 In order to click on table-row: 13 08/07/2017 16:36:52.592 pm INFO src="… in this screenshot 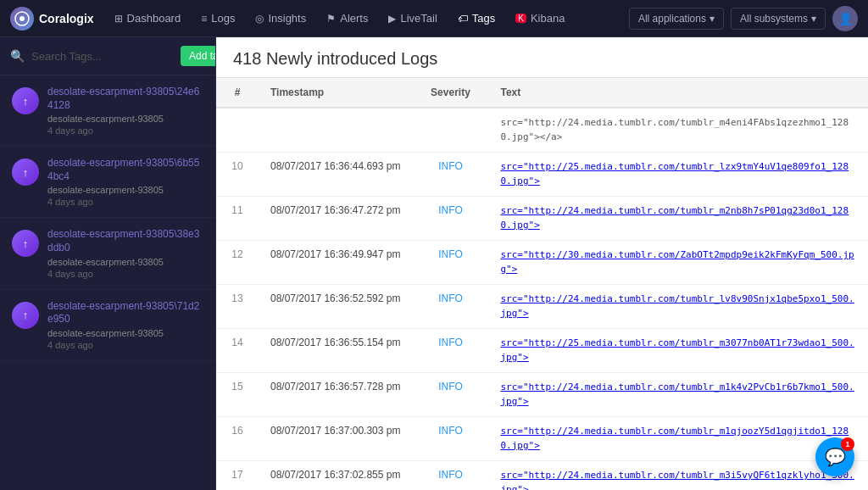, I will do `click(542, 307)`.